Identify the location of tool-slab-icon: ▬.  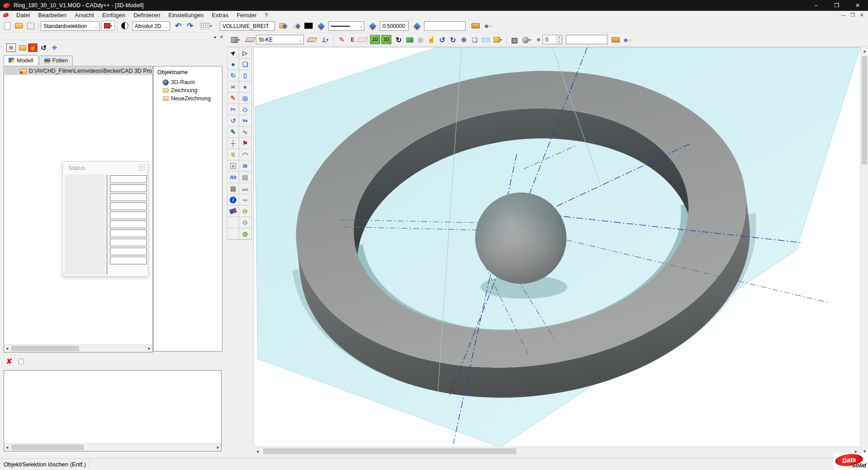
(245, 189).